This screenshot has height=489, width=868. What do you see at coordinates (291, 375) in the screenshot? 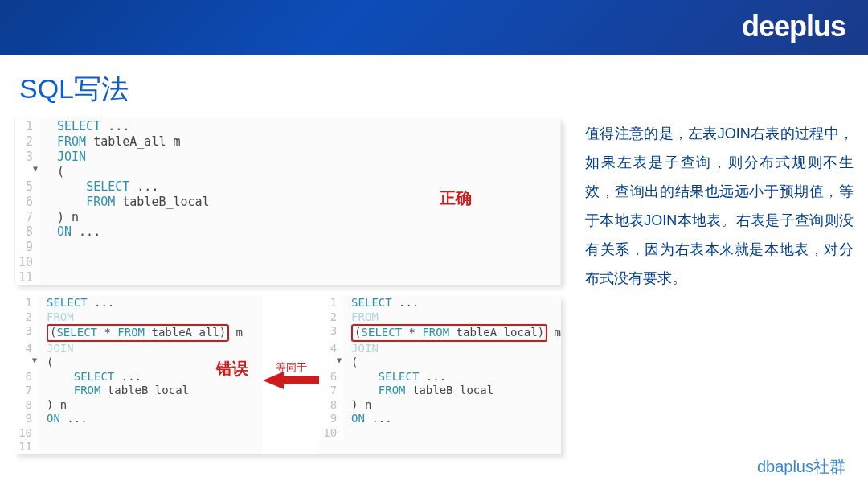
I see `arrow-column: 等同于` at bounding box center [291, 375].